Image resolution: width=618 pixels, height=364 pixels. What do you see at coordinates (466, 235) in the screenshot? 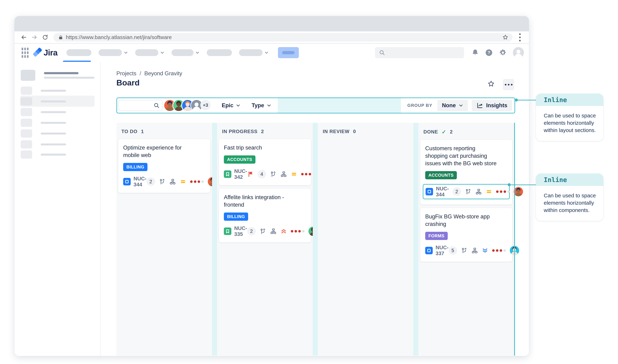
I see `board-card: BugFix BG Web-store appcrashing FORMS NU…` at bounding box center [466, 235].